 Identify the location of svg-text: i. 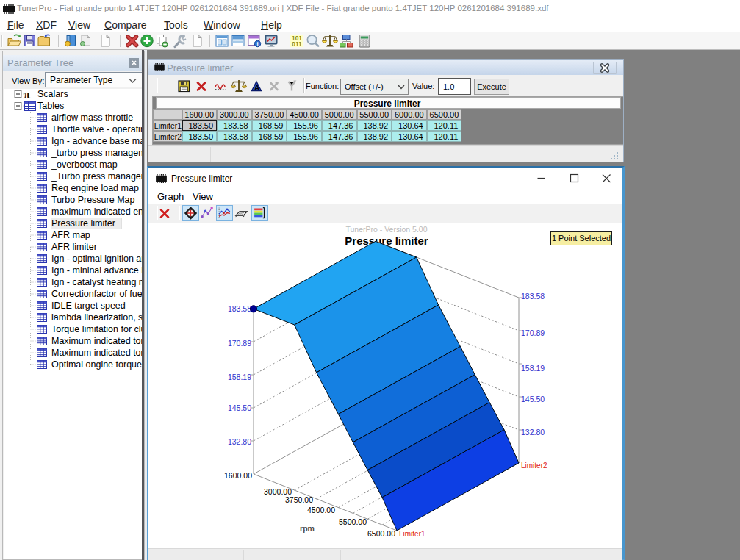
(257, 44).